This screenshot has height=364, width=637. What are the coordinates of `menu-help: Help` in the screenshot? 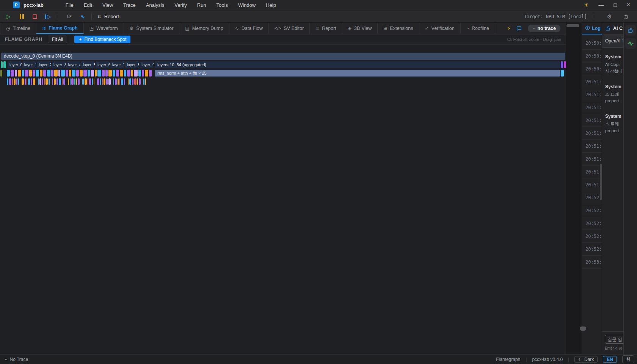 It's located at (271, 5).